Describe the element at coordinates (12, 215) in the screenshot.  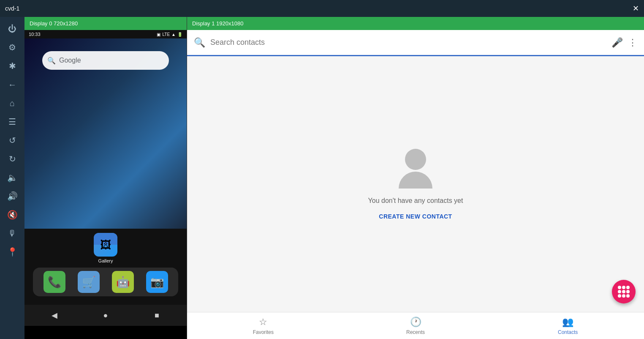
I see `mute-icon: 🔇` at that location.